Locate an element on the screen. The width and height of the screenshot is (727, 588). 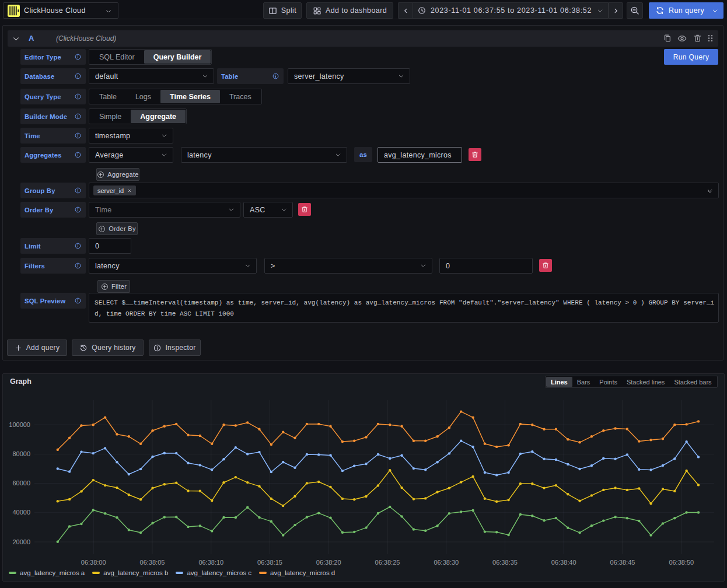
svg-text: 100000 is located at coordinates (20, 425).